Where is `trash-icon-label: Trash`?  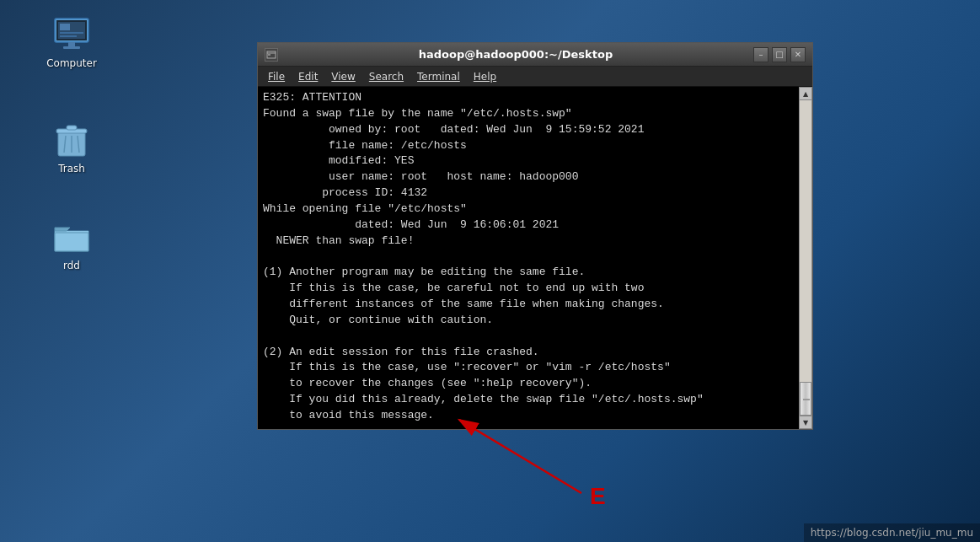
trash-icon-label: Trash is located at coordinates (72, 169).